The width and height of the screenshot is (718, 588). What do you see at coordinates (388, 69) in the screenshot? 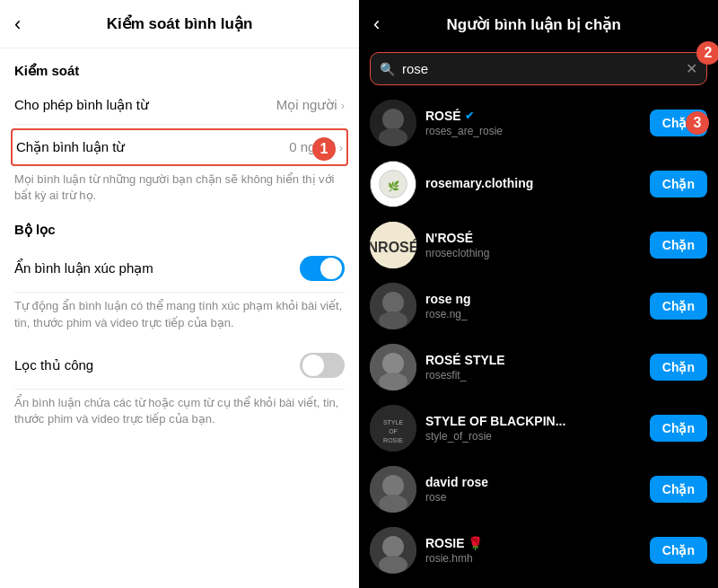
I see `search-icon: 🔍` at bounding box center [388, 69].